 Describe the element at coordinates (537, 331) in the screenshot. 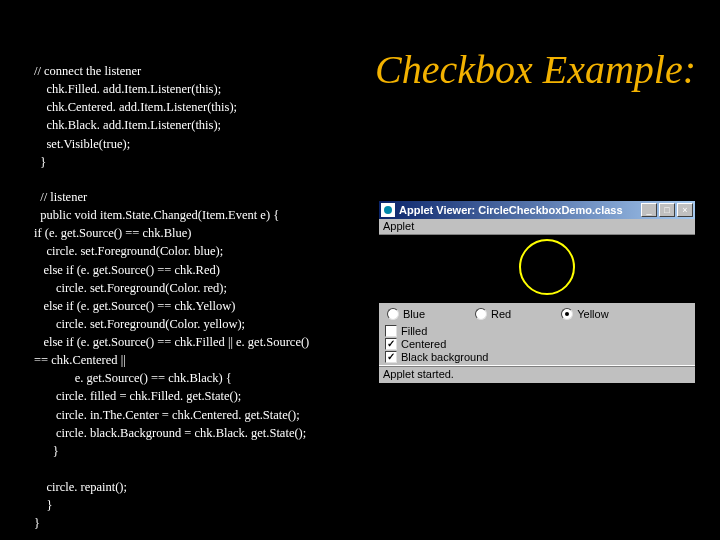

I see `check-filled: Filled` at that location.